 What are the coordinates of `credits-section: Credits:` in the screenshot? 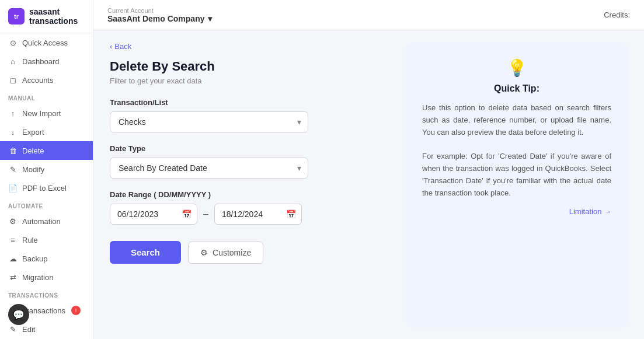 It's located at (617, 15).